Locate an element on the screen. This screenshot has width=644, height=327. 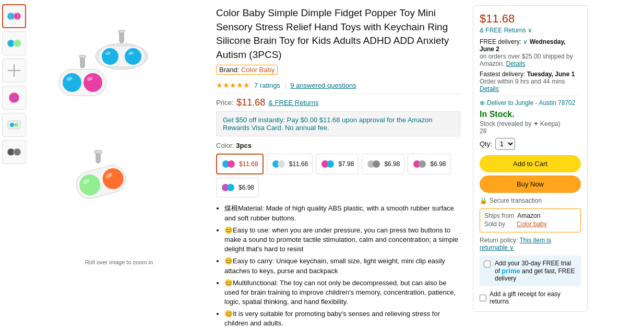
prime-text: Add your 30-day FREE trial of prime and … is located at coordinates (535, 271).